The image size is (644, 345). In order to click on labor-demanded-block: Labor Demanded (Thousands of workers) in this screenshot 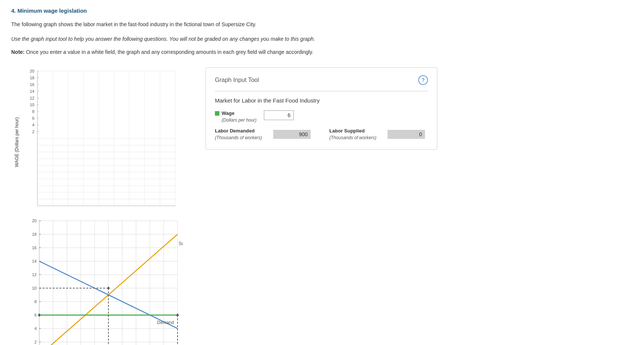, I will do `click(238, 134)`.